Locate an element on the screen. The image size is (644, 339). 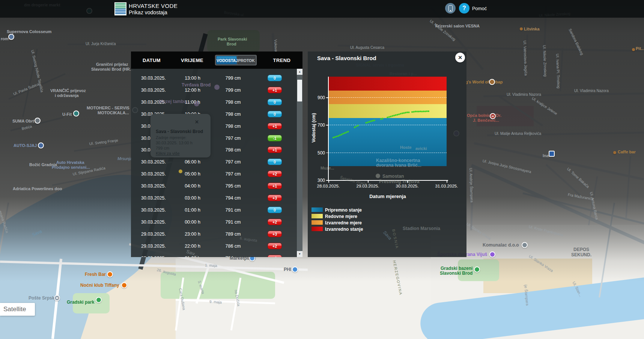
map-label: Ul. Jurja Križanića is located at coordinates (101, 44).